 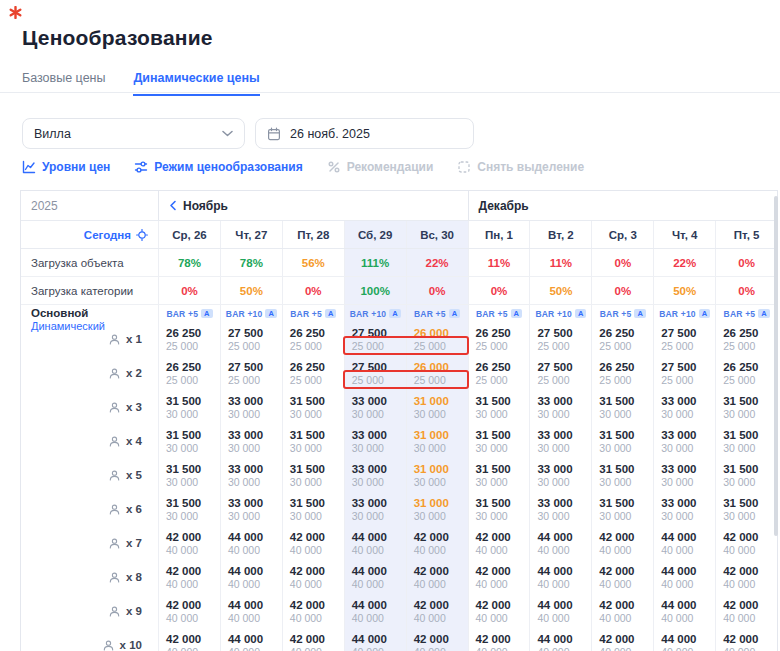 What do you see at coordinates (684, 234) in the screenshot?
I see `day-header-9: Чт, 4` at bounding box center [684, 234].